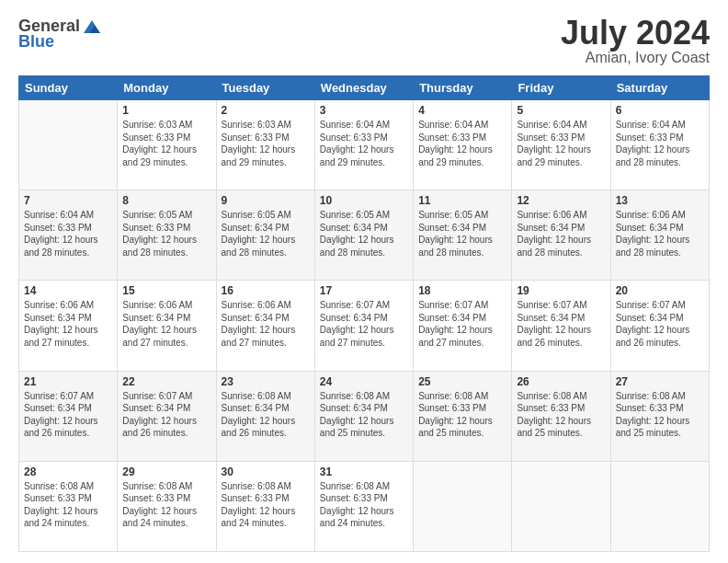 Image resolution: width=728 pixels, height=563 pixels. Describe the element at coordinates (364, 326) in the screenshot. I see `calendar-cell: 17Sunrise: 6:07 AM Sunset: 6:34 PM Dayli…` at that location.